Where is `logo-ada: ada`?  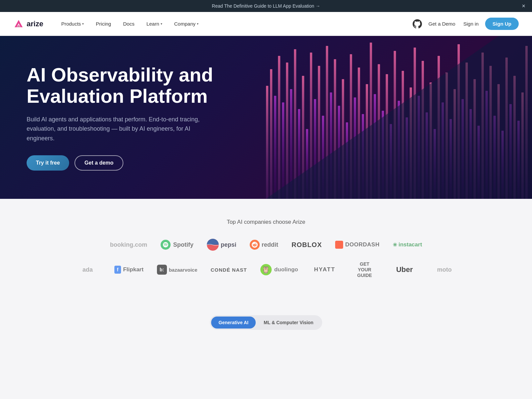
logo-ada: ada is located at coordinates (88, 270).